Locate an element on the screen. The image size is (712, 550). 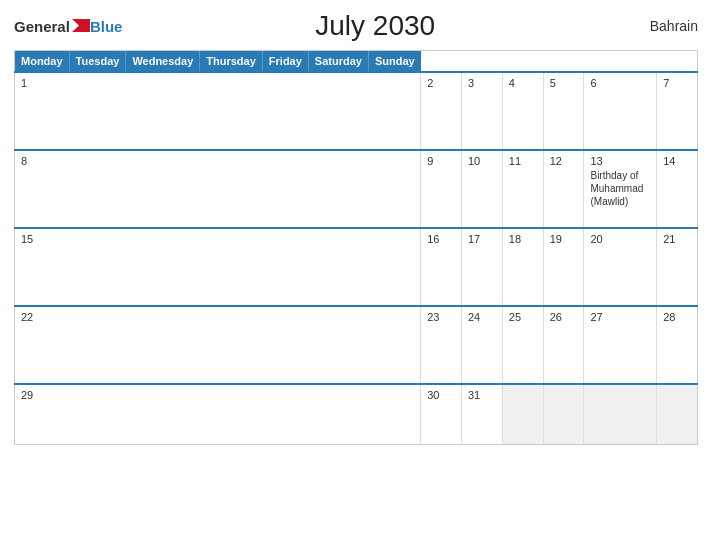
day-number: 31 is located at coordinates (482, 395).